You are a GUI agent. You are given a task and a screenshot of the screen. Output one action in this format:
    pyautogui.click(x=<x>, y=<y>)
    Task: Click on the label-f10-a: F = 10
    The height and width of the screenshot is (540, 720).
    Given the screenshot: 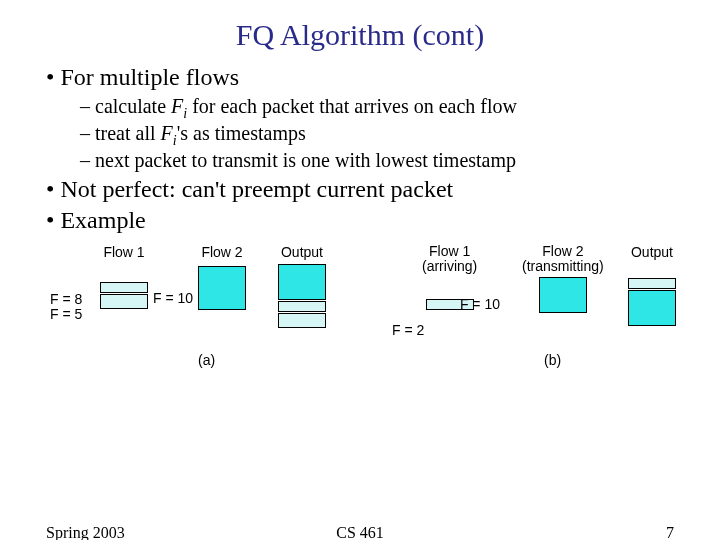 What is the action you would take?
    pyautogui.click(x=173, y=298)
    